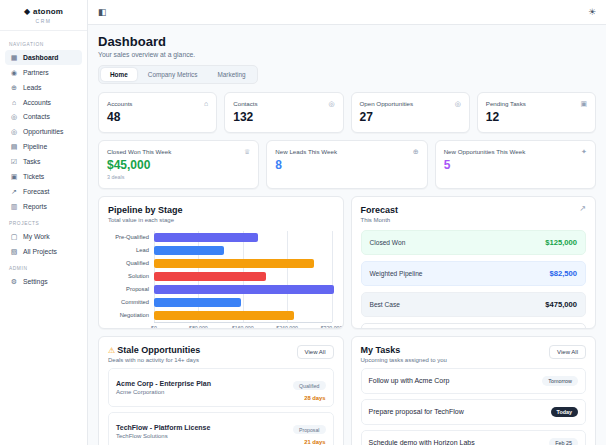 The width and height of the screenshot is (606, 445). I want to click on stat-card-open-opportunities: Open Opportunities◎27, so click(410, 112).